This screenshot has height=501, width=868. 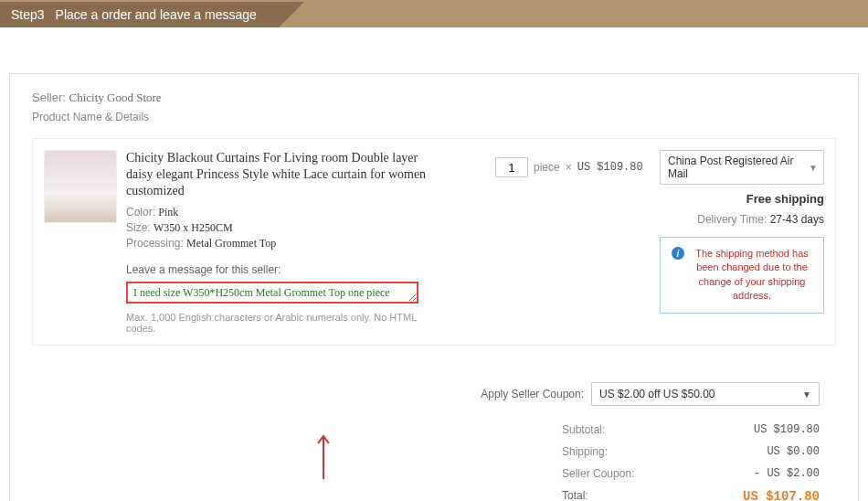 I want to click on coupon-line: Seller Coupon: - US $2.00, so click(x=426, y=474).